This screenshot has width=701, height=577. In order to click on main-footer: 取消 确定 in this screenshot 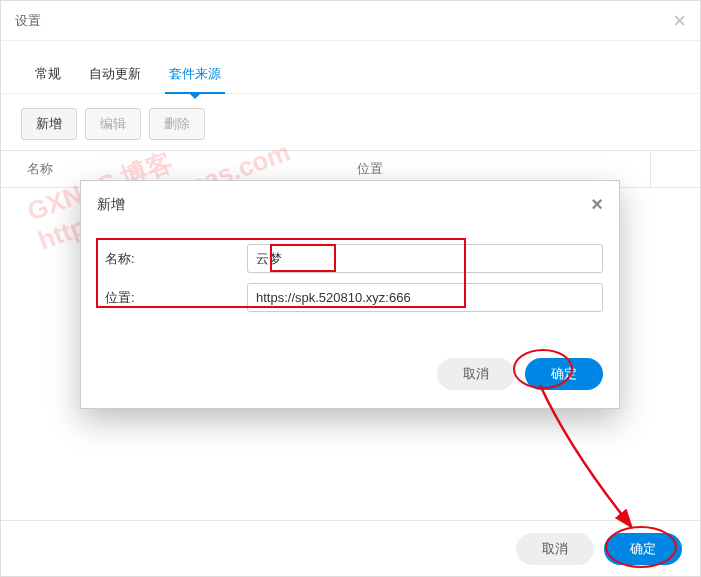, I will do `click(350, 548)`.